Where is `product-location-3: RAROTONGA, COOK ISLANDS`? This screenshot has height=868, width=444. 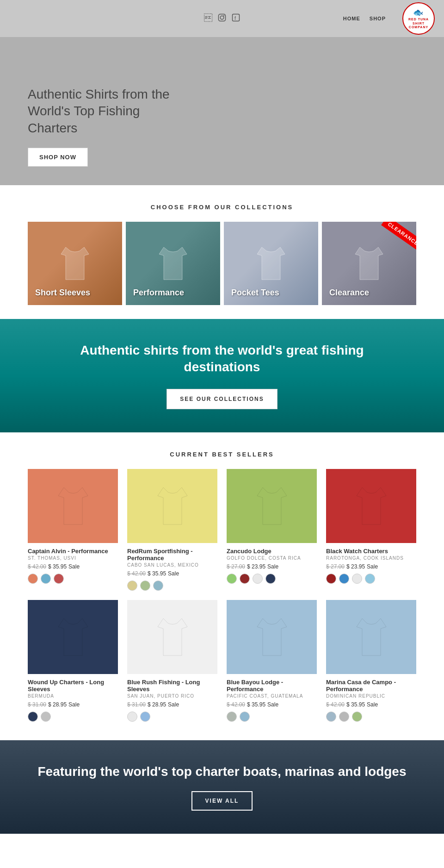 product-location-3: RAROTONGA, COOK ISLANDS is located at coordinates (371, 558).